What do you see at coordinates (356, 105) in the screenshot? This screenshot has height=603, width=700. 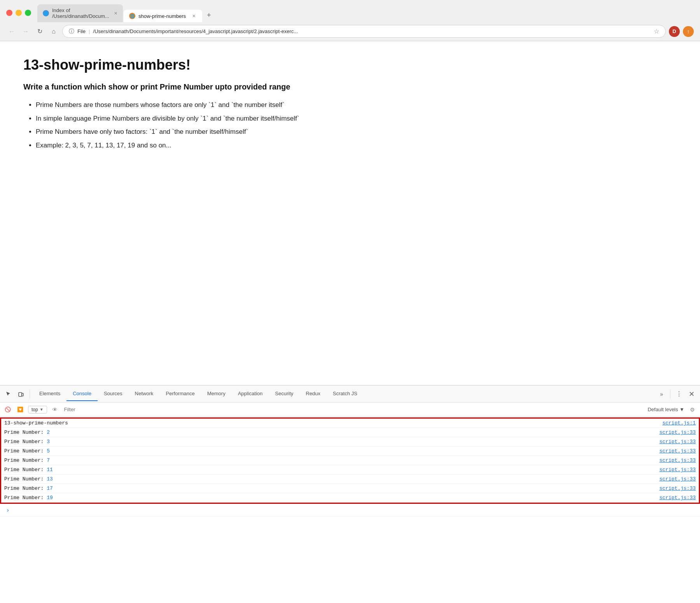 I see `bullet-1: Prime Numbers are those numbers whose fa…` at bounding box center [356, 105].